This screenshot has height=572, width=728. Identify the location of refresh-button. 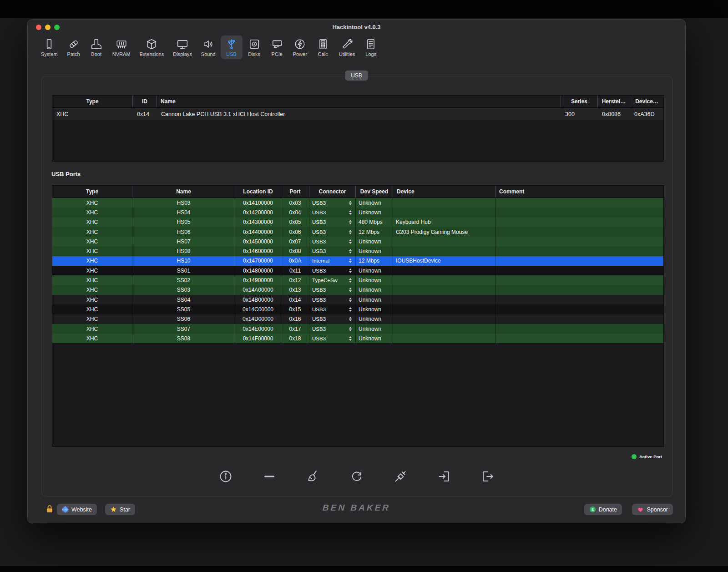
(357, 476).